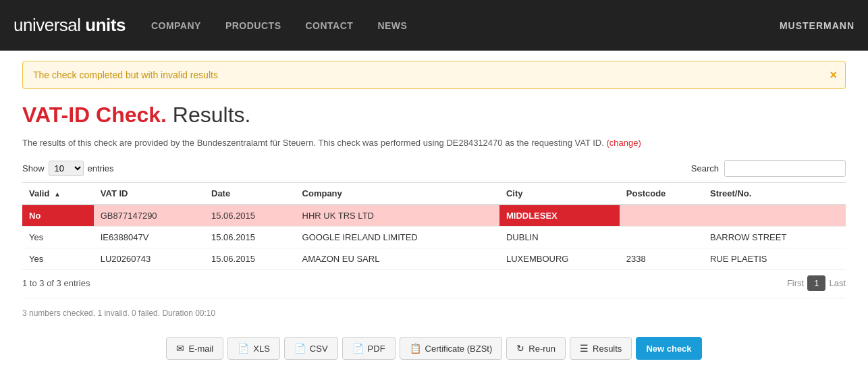 This screenshot has height=378, width=868. I want to click on cell-city: DUBLIN, so click(560, 238).